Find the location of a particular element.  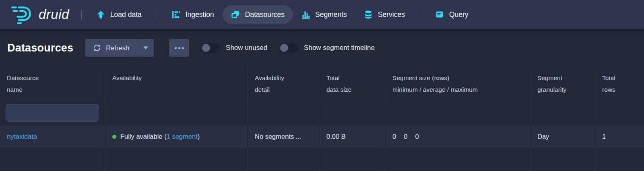

nav-item-label: Load data is located at coordinates (126, 14).